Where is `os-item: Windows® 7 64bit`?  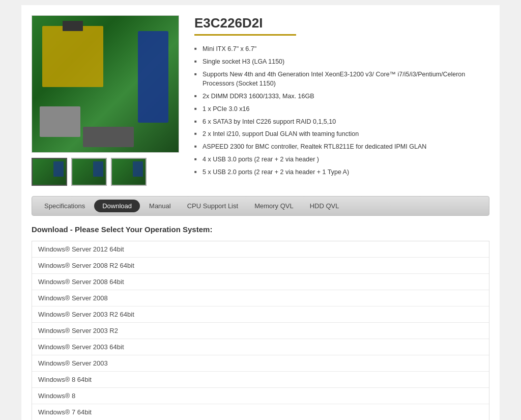 os-item: Windows® 7 64bit is located at coordinates (260, 412).